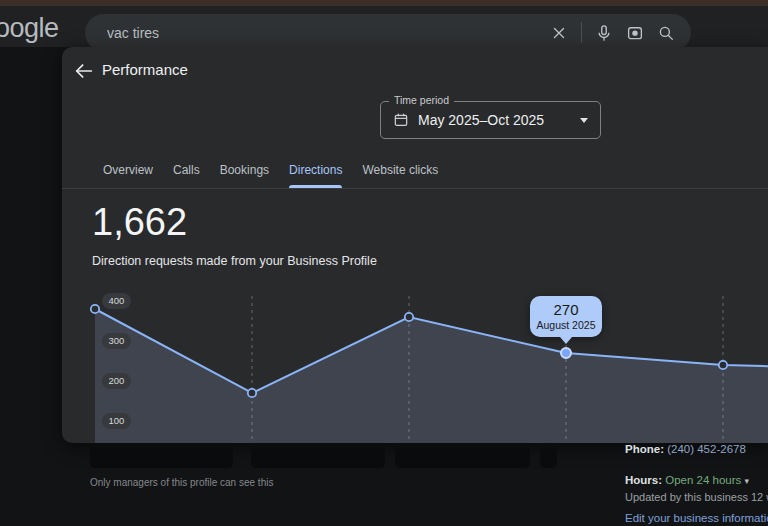 The image size is (768, 526). Describe the element at coordinates (686, 449) in the screenshot. I see `phone-row: Phone: (240) 452-2678` at that location.